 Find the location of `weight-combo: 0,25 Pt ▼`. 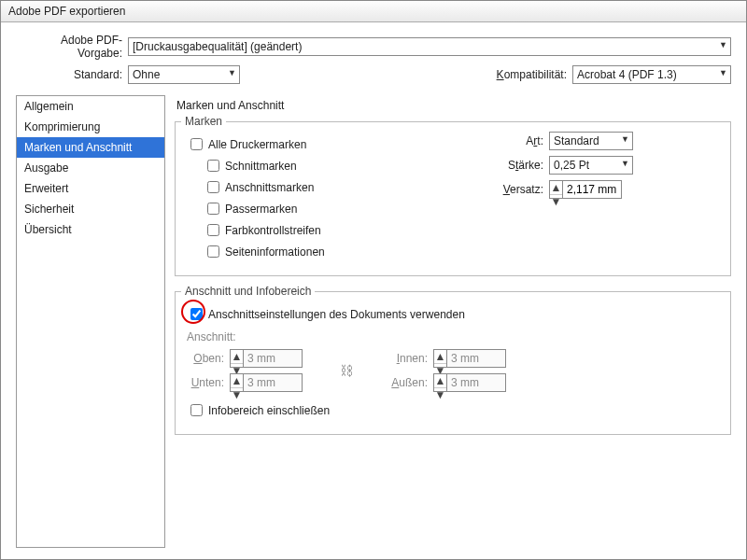

weight-combo: 0,25 Pt ▼ is located at coordinates (591, 165).